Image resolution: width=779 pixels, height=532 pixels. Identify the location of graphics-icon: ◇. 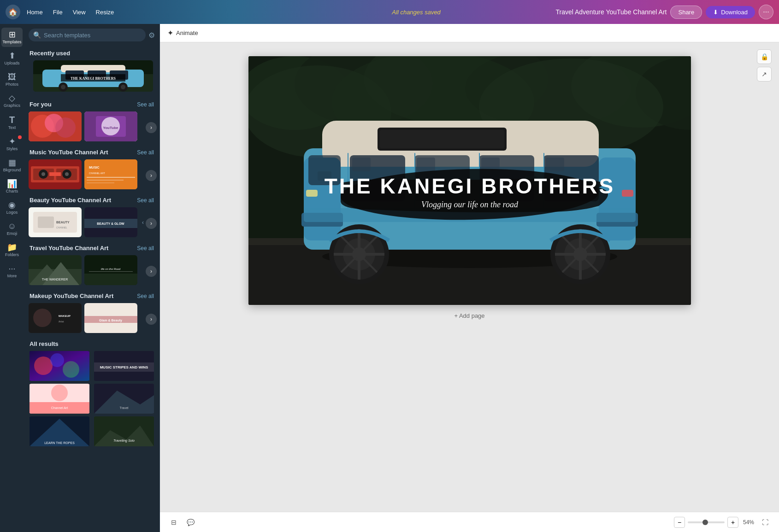
(12, 98).